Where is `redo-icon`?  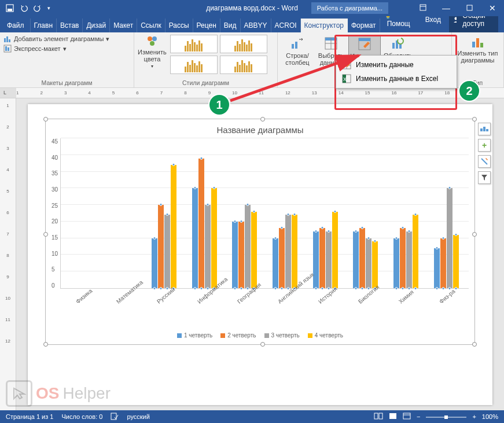 redo-icon is located at coordinates (38, 8).